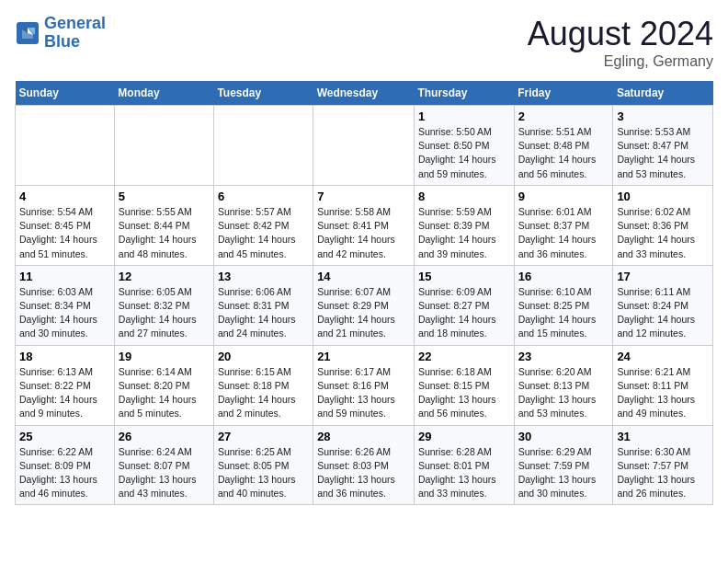 The image size is (728, 563). Describe the element at coordinates (263, 436) in the screenshot. I see `day-number: 27` at that location.